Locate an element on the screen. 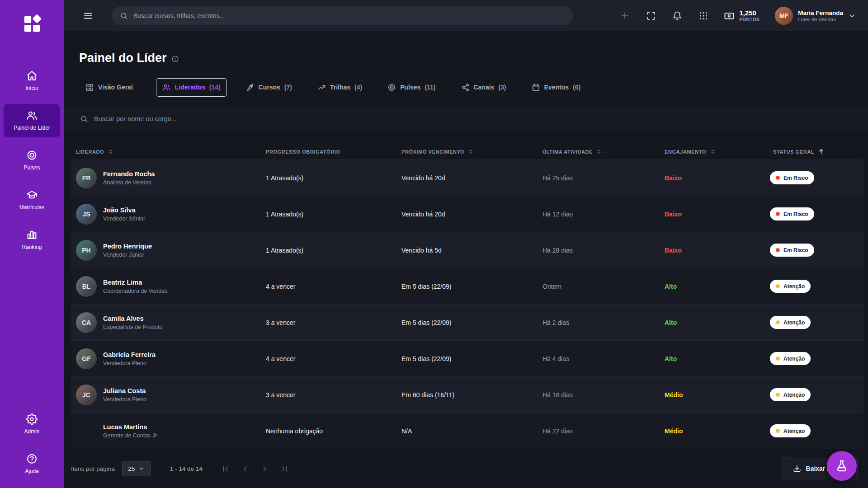 The width and height of the screenshot is (868, 488). last-activity-cell: Há 4 dias is located at coordinates (599, 359).